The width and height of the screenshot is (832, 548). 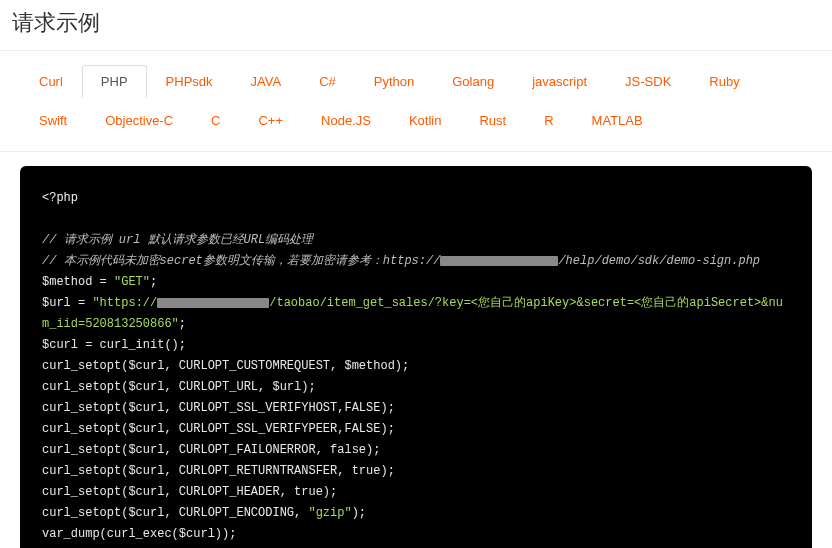 What do you see at coordinates (618, 120) in the screenshot?
I see `tab-matlab: MATLAB` at bounding box center [618, 120].